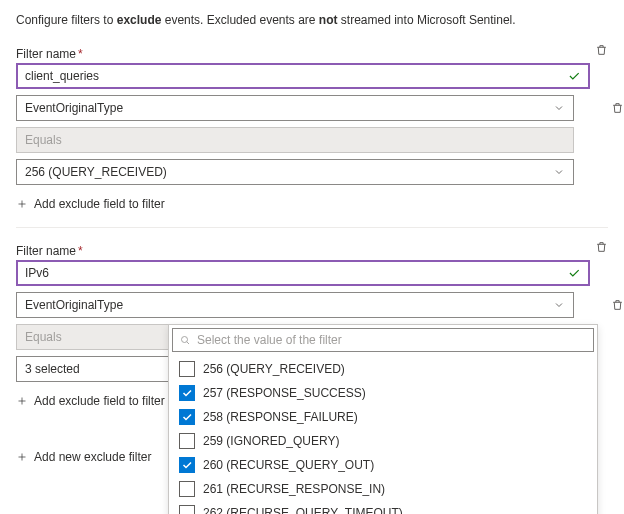 This screenshot has width=624, height=514. What do you see at coordinates (280, 417) in the screenshot?
I see `dropdown-option-label: 258 (RESPONSE_FAILURE)` at bounding box center [280, 417].